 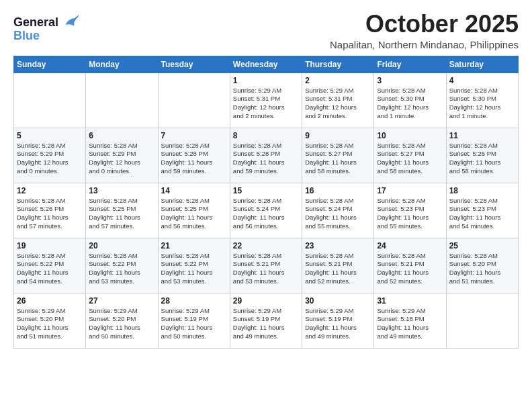 What do you see at coordinates (193, 265) in the screenshot?
I see `table-row: 21Sunrise: 5:28 AM Sunset: 5:22 PM Dayli…` at bounding box center [193, 265].